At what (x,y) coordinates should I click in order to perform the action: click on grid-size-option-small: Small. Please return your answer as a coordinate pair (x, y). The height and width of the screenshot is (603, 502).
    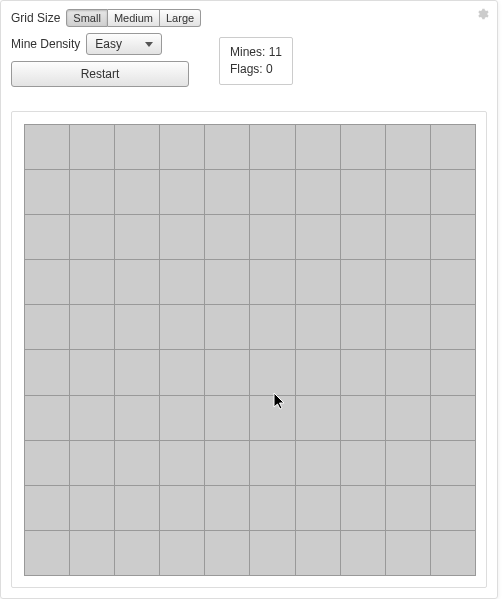
    Looking at the image, I should click on (87, 18).